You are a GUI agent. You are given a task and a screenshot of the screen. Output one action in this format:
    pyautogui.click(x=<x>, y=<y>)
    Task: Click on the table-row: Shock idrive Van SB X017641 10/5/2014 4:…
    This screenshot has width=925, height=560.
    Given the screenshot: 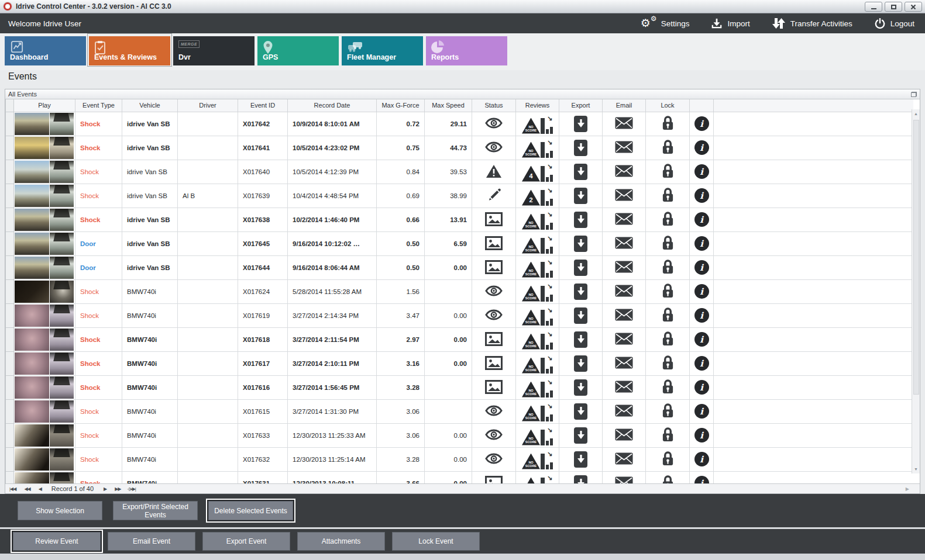 What is the action you would take?
    pyautogui.click(x=460, y=147)
    